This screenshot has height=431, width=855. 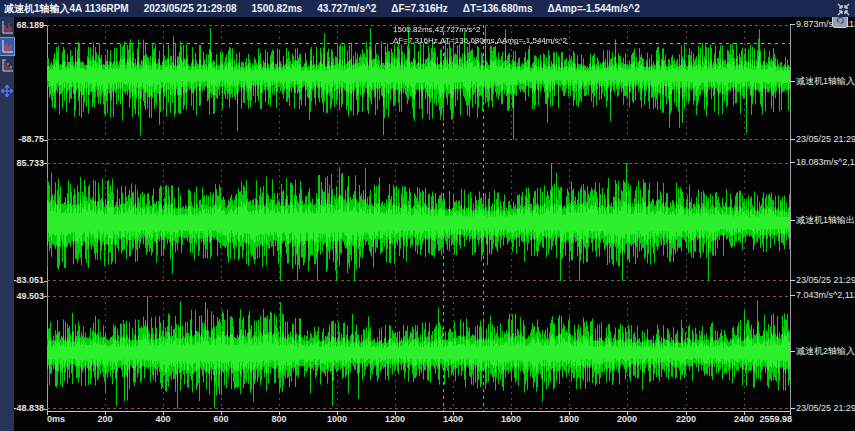 I want to click on panel-channel-label-2: 减速机1轴输出5H, so click(x=822, y=220).